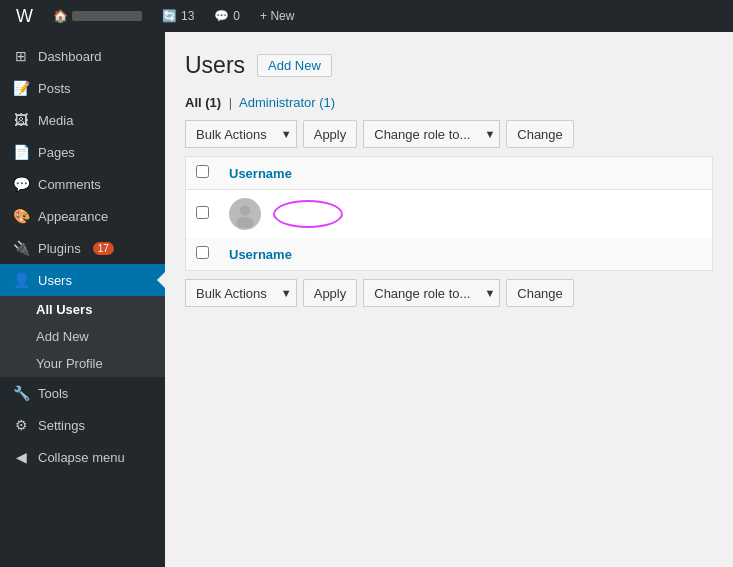 Image resolution: width=733 pixels, height=567 pixels. What do you see at coordinates (287, 134) in the screenshot?
I see `bulk-actions-top-arrow: ▼` at bounding box center [287, 134].